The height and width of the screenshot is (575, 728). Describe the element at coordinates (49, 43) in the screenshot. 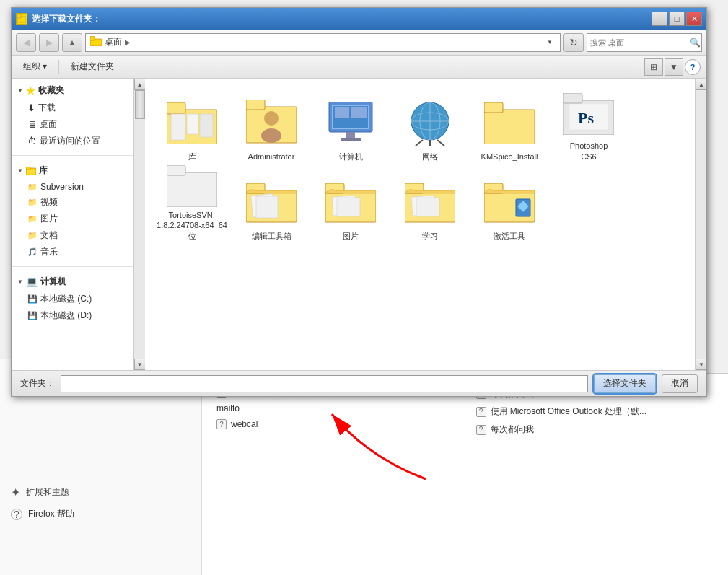

I see `forward-button: ▶` at that location.